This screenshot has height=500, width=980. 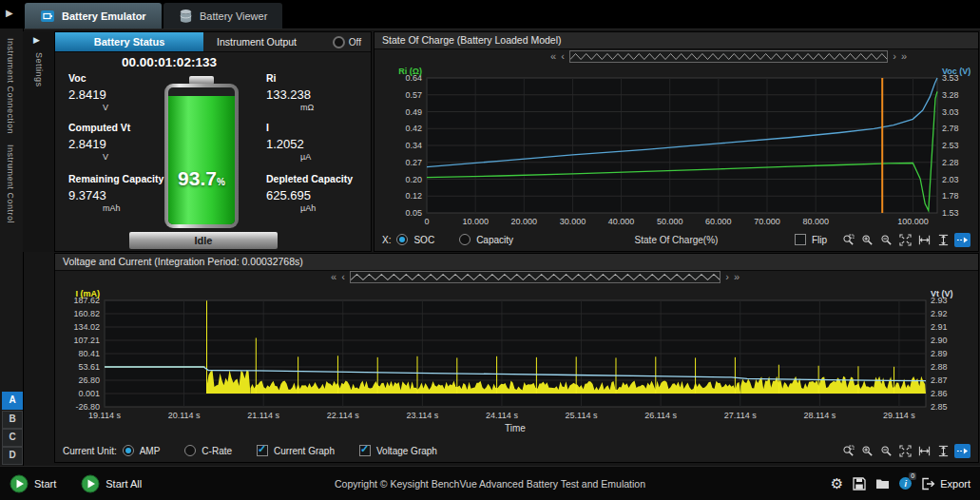 I want to click on metric-label: Depleted Capacity, so click(x=323, y=179).